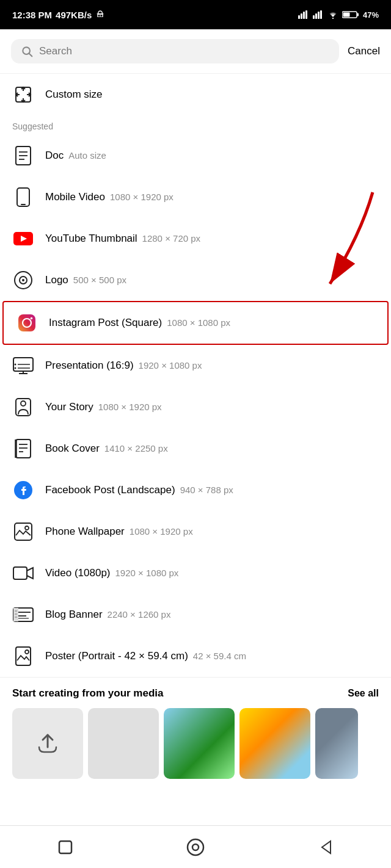 The width and height of the screenshot is (391, 868). I want to click on doc-text: Doc Auto size, so click(212, 156).